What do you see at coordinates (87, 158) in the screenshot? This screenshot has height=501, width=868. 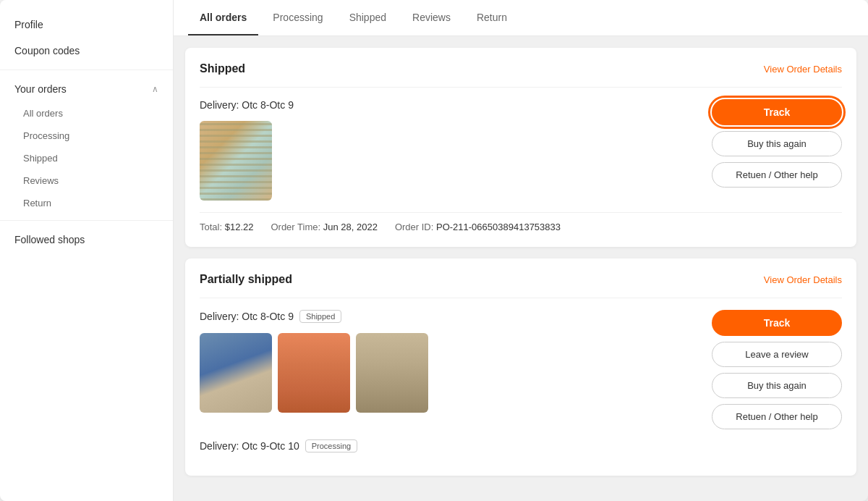 I see `sidebar-item-shipped: Shipped` at bounding box center [87, 158].